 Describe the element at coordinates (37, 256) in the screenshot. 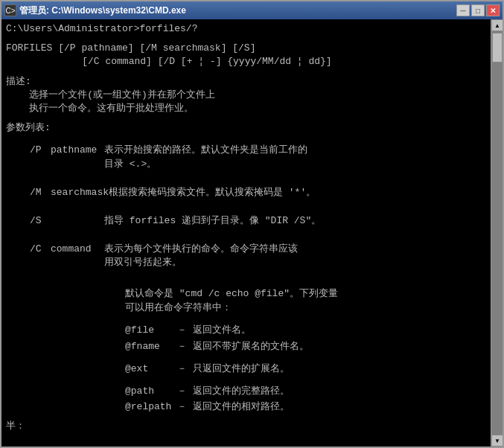

I see `param-c-flag: /C` at that location.